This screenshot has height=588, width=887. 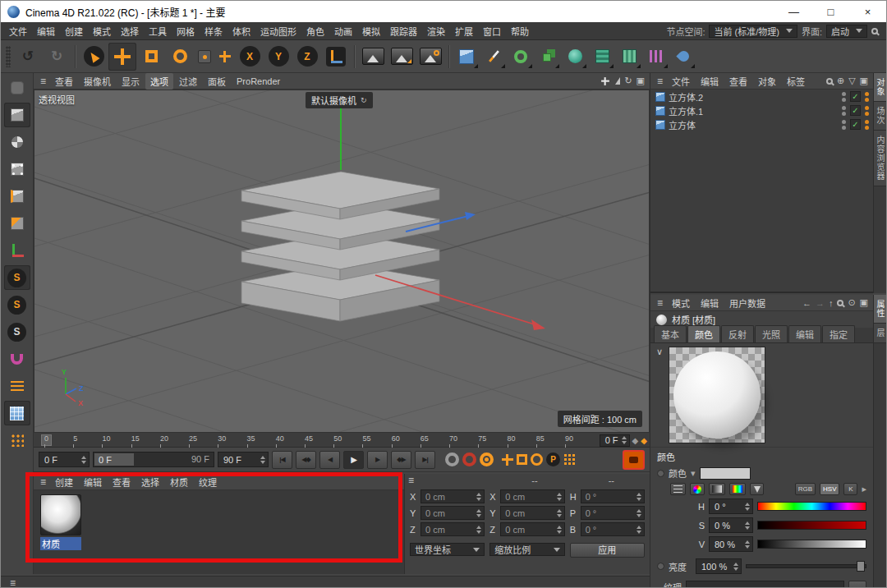 What do you see at coordinates (839, 333) in the screenshot?
I see `tab-assign: 指定` at bounding box center [839, 333].